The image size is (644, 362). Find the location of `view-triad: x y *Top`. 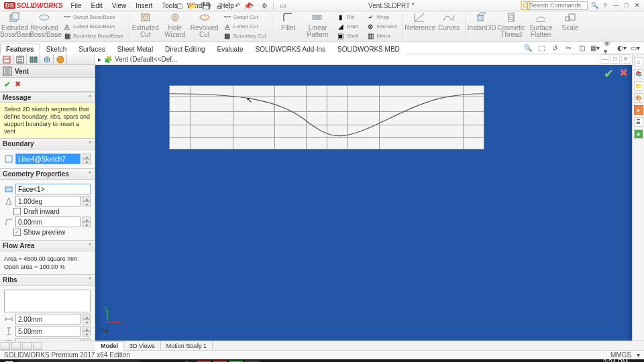

view-triad: x y *Top is located at coordinates (112, 318).